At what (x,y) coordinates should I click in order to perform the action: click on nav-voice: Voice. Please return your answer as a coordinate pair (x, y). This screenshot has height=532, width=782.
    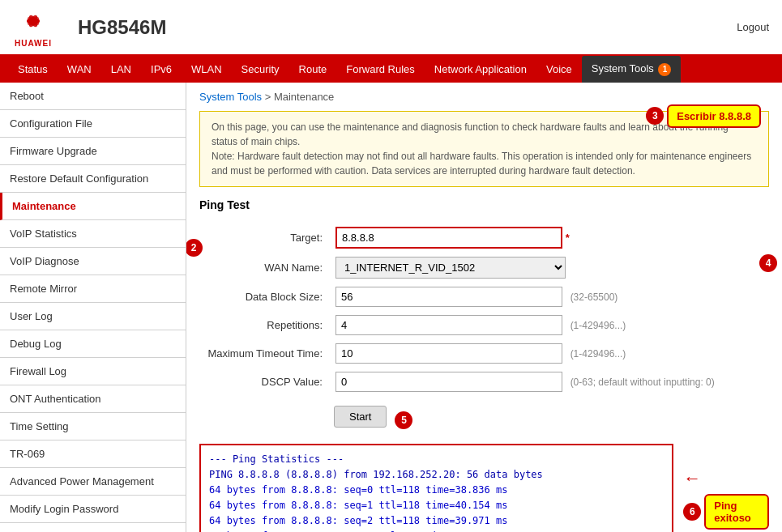
    Looking at the image, I should click on (559, 70).